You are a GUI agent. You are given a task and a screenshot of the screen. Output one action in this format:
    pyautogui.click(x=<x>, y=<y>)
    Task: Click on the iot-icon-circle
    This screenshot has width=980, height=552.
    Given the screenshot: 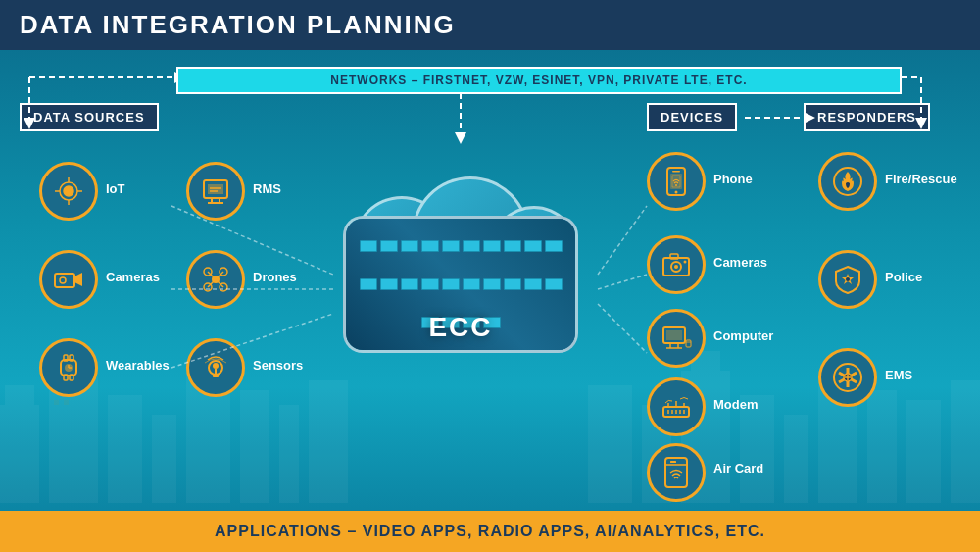 What is the action you would take?
    pyautogui.click(x=69, y=191)
    